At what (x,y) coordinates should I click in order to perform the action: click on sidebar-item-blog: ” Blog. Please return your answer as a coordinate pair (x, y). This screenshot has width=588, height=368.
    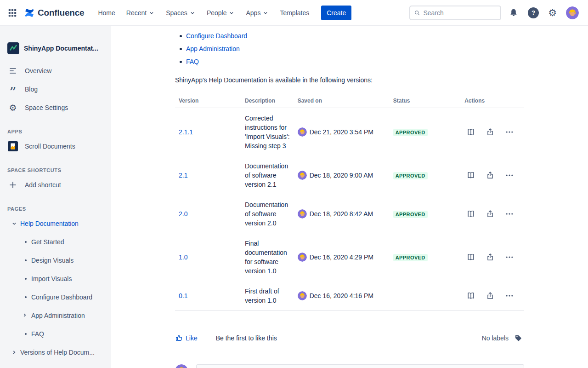
    Looking at the image, I should click on (55, 89).